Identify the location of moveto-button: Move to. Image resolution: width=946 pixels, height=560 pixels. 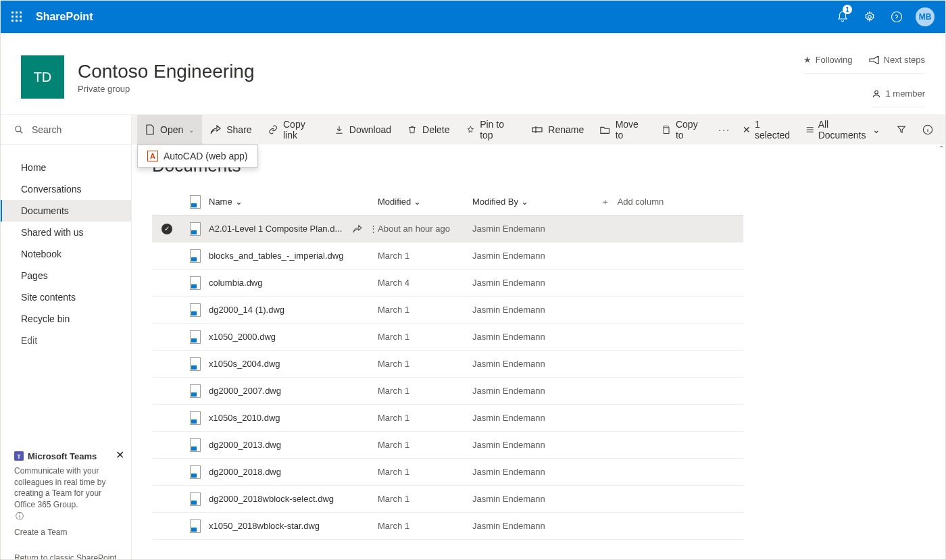
(623, 130).